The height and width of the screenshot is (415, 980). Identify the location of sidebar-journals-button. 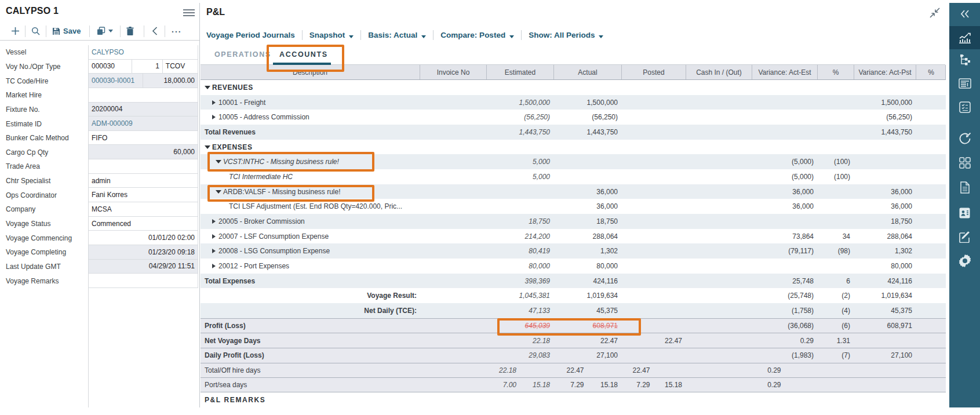
(964, 83).